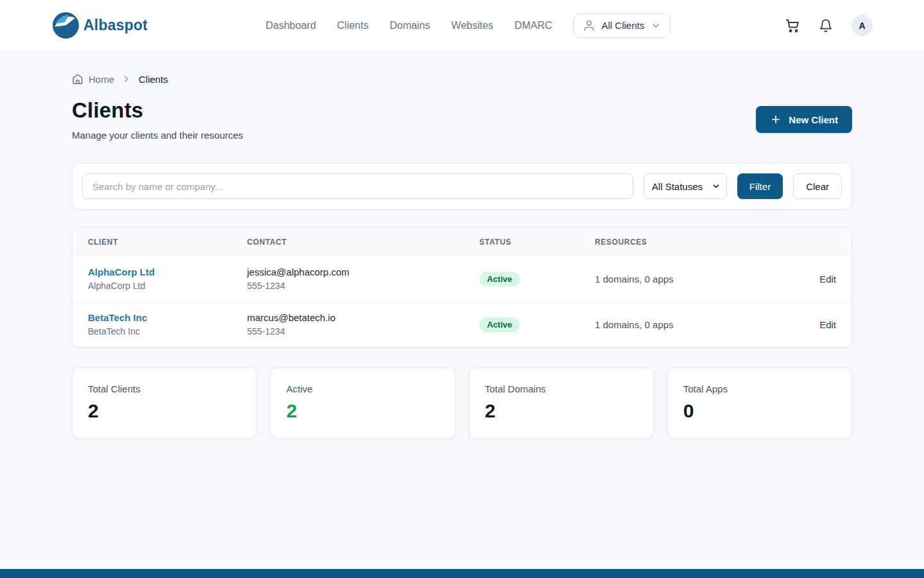 The width and height of the screenshot is (924, 578). What do you see at coordinates (561, 389) in the screenshot?
I see `stat-label: Total Domains` at bounding box center [561, 389].